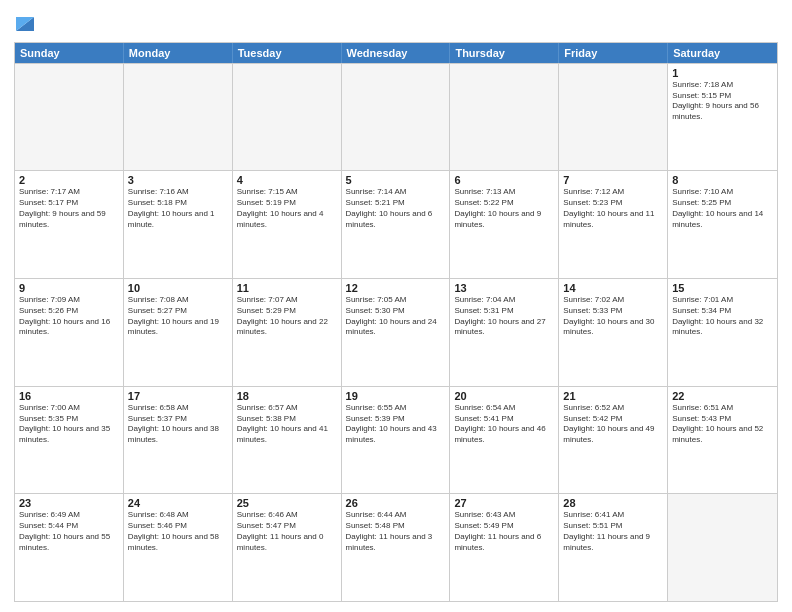  I want to click on cal-cell: 27Sunrise: 6:43 AMSunset: 5:49 PMDayligh…, so click(504, 548).